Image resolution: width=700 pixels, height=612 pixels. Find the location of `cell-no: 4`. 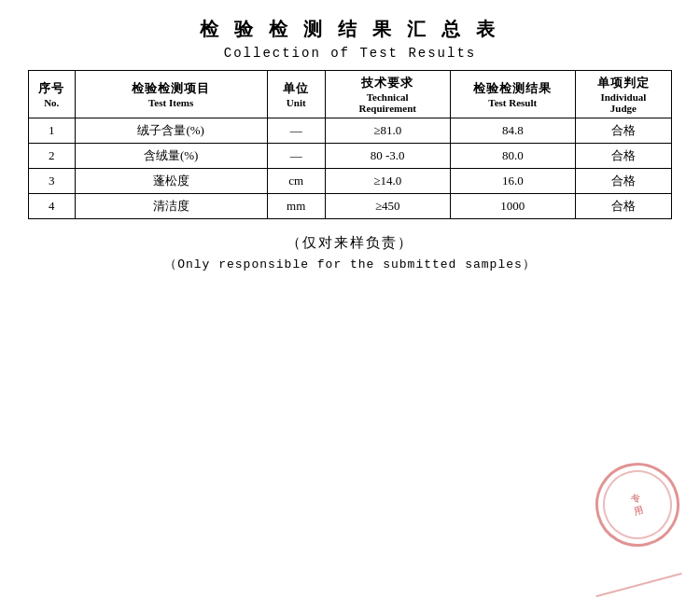

cell-no: 4 is located at coordinates (52, 207).